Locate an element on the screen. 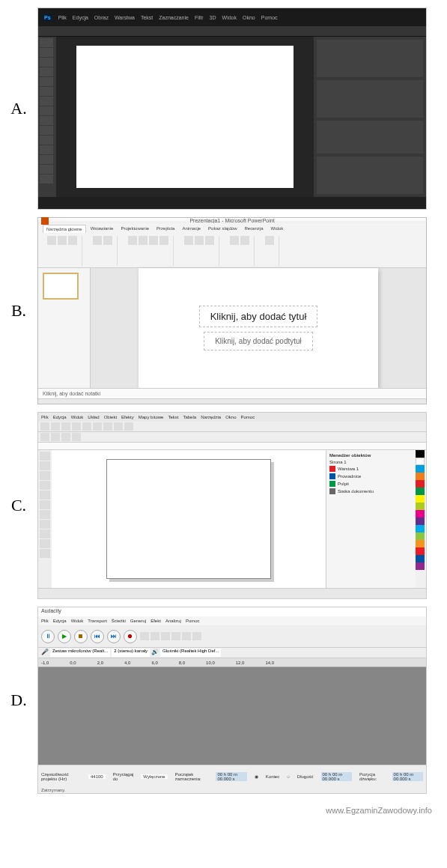  ribbon-tab: Pokaz slajdów is located at coordinates (222, 228).